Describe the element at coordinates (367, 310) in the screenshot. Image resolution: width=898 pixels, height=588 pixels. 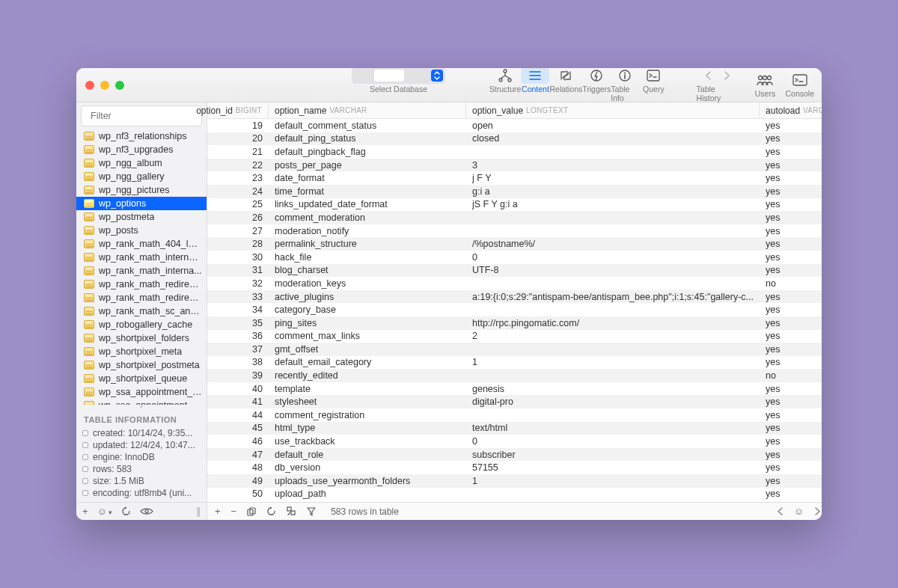
I see `cell-option-name: category_base` at that location.